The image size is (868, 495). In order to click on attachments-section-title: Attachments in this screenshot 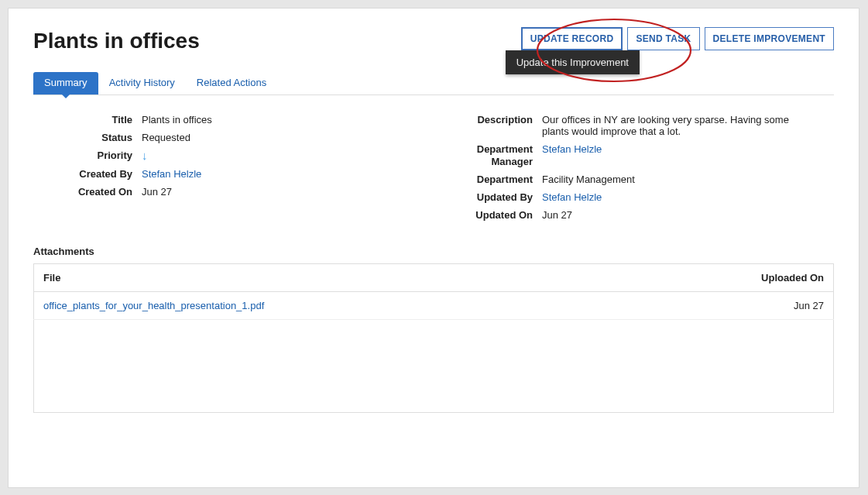, I will do `click(434, 251)`.